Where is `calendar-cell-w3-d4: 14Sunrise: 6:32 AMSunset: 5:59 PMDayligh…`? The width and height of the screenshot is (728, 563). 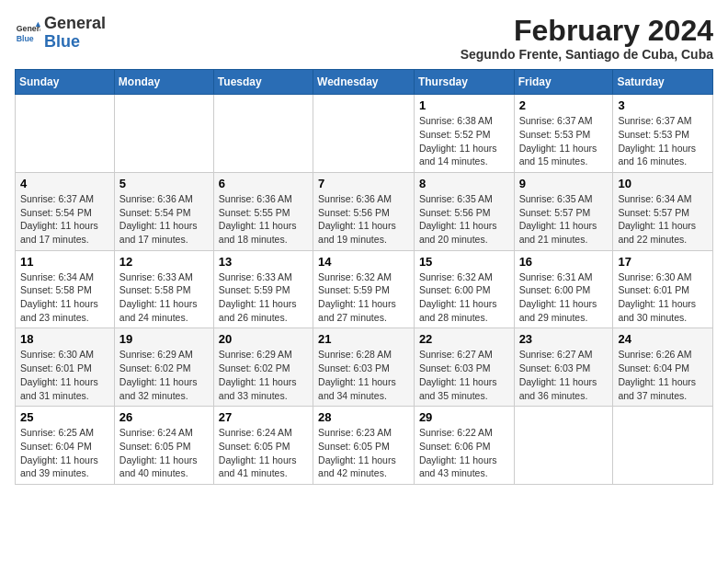
calendar-cell-w3-d4: 14Sunrise: 6:32 AMSunset: 5:59 PMDayligh… is located at coordinates (364, 289).